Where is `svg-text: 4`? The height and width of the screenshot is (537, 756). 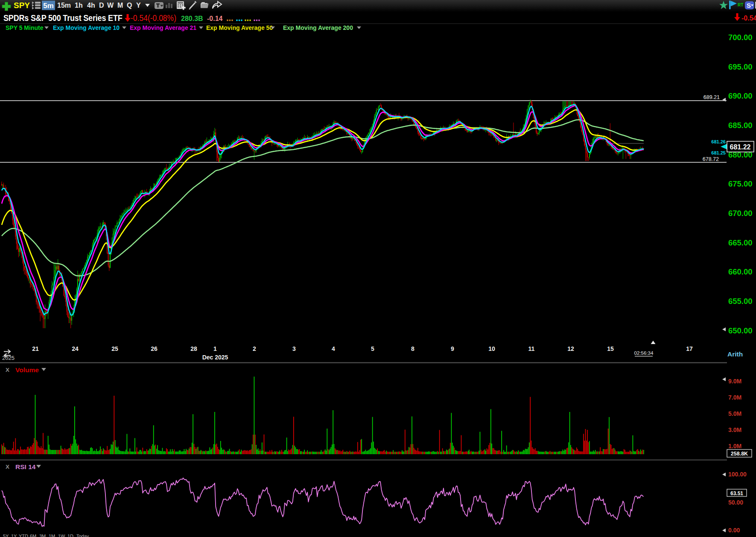
svg-text: 4 is located at coordinates (333, 349).